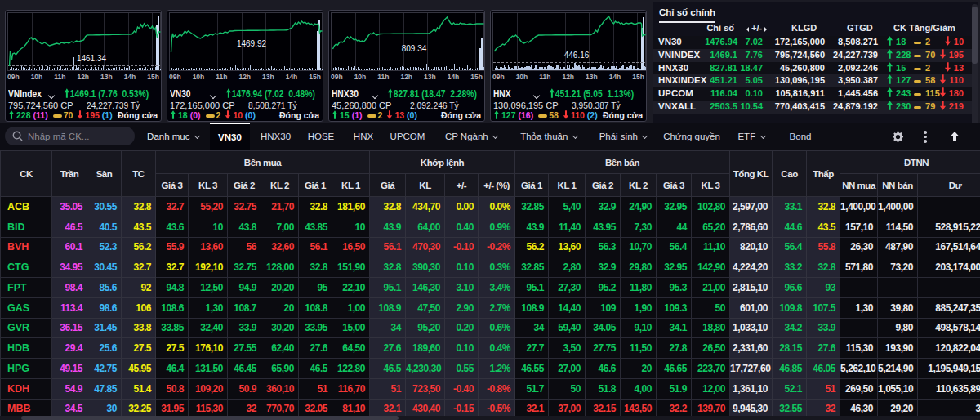 The image size is (980, 420). I want to click on svg-text: 446.16, so click(577, 56).